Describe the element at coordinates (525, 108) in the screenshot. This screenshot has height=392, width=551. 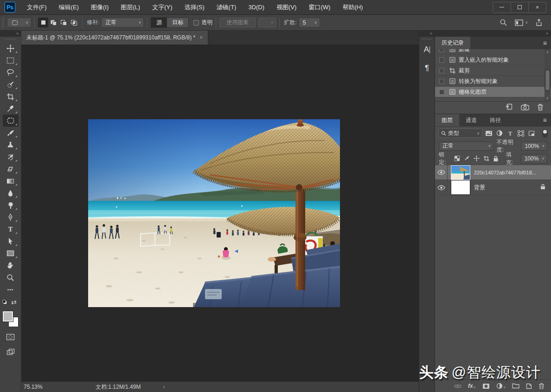
I see `new-snapshot-camera-button` at that location.